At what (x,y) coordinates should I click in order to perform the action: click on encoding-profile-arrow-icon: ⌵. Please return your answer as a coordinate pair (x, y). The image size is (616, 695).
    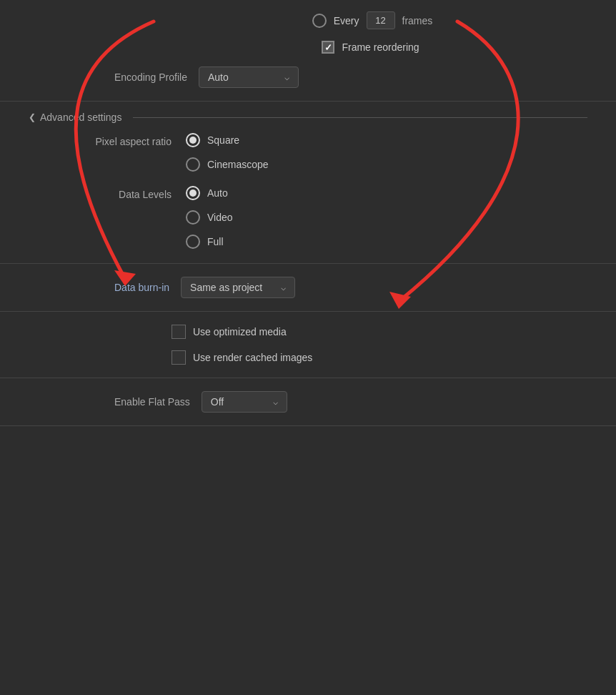
    Looking at the image, I should click on (287, 77).